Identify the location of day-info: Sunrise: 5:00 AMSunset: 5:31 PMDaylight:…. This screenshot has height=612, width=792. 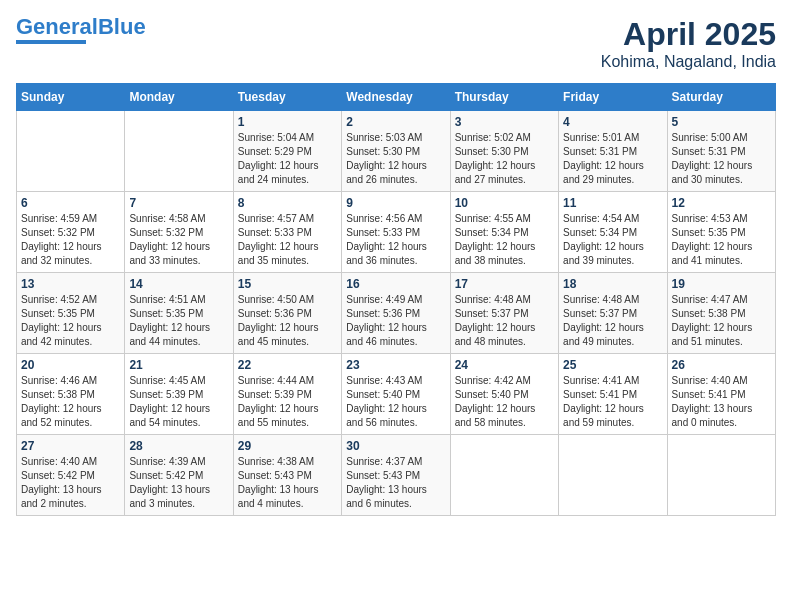
(722, 159).